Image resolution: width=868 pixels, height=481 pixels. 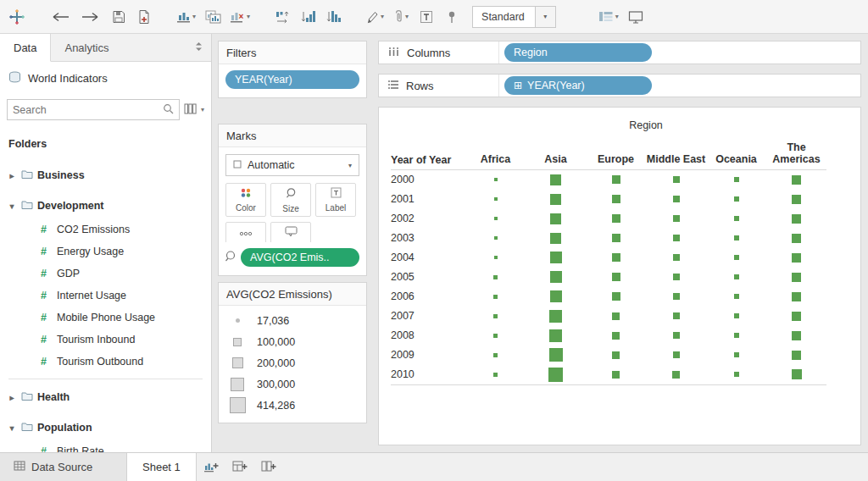 What do you see at coordinates (282, 17) in the screenshot?
I see `swap-rows-columns-button` at bounding box center [282, 17].